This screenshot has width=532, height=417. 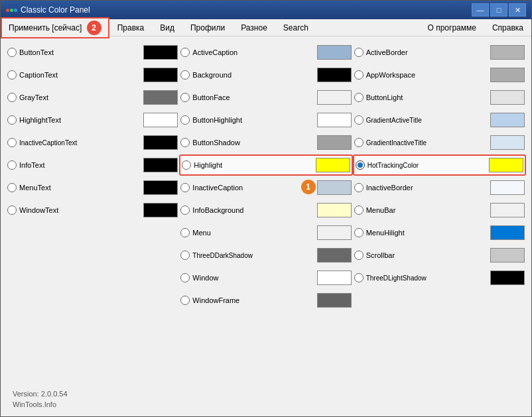 I want to click on list-item: ButtonFace, so click(x=265, y=97).